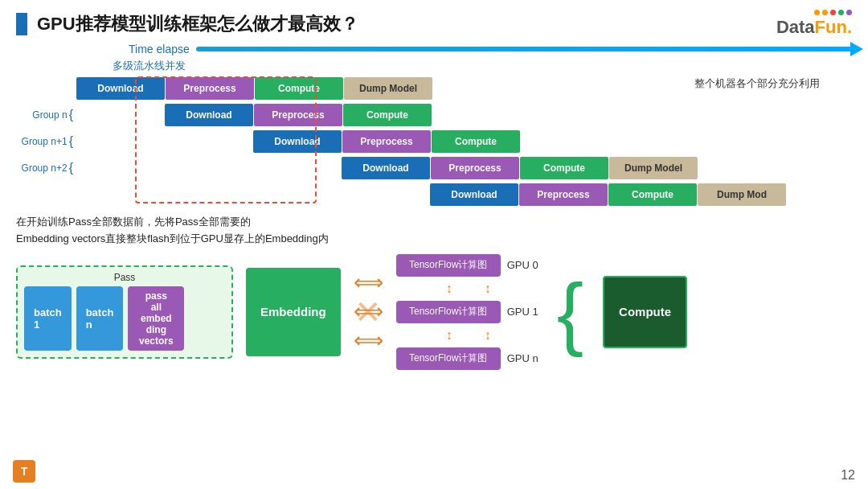  What do you see at coordinates (469, 312) in the screenshot?
I see `gpu-row-1: TensorFlow计算图 GPU 1` at bounding box center [469, 312].